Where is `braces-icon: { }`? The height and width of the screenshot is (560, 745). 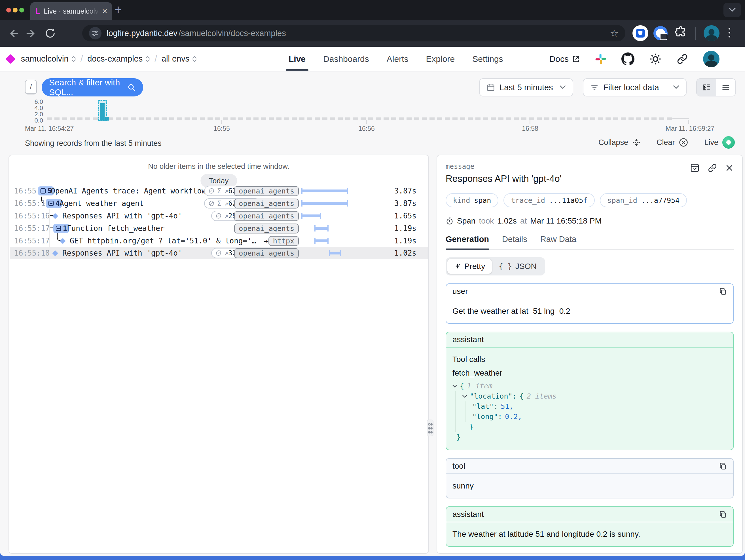
braces-icon: { } is located at coordinates (505, 266).